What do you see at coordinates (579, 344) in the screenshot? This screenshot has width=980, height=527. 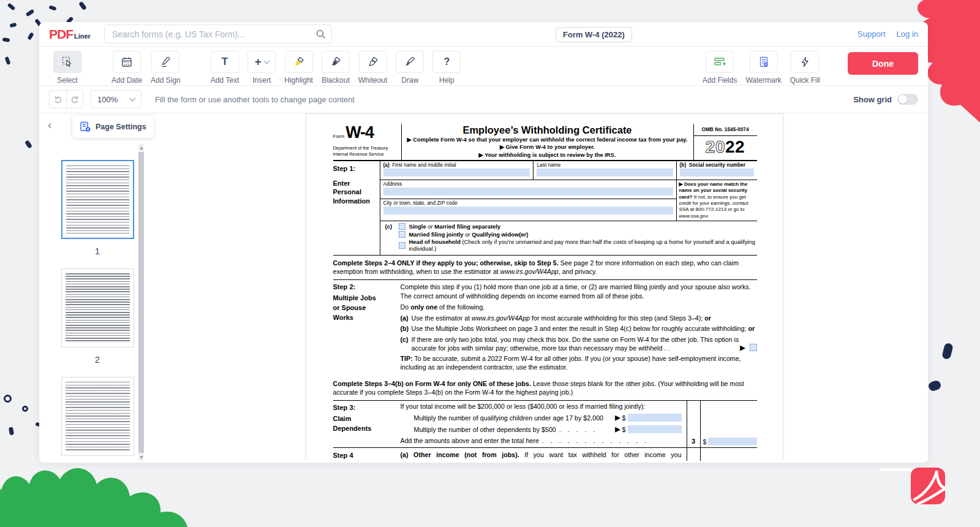 I see `step2-option-c: (c) If there are only two jobs total, yo…` at bounding box center [579, 344].